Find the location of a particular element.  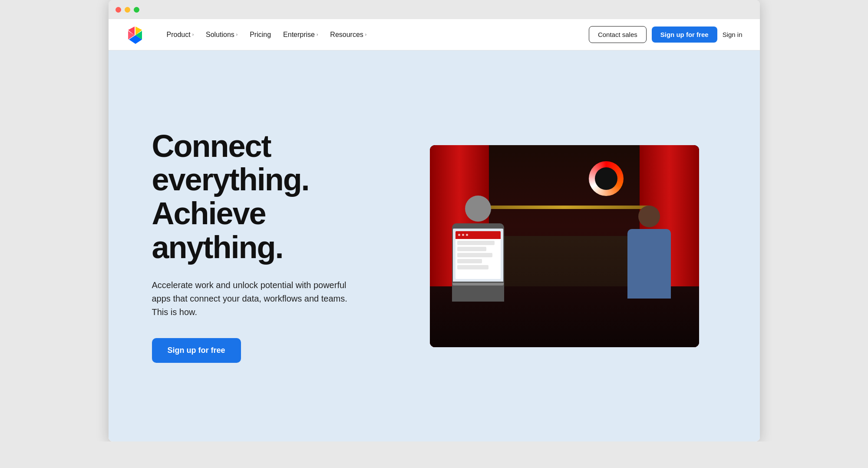

laptop-base is located at coordinates (478, 284).